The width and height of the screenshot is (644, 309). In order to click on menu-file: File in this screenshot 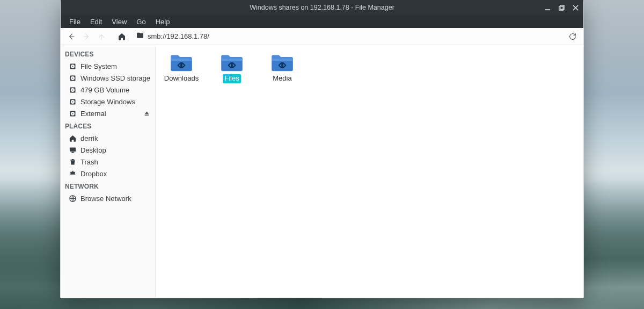, I will do `click(75, 21)`.